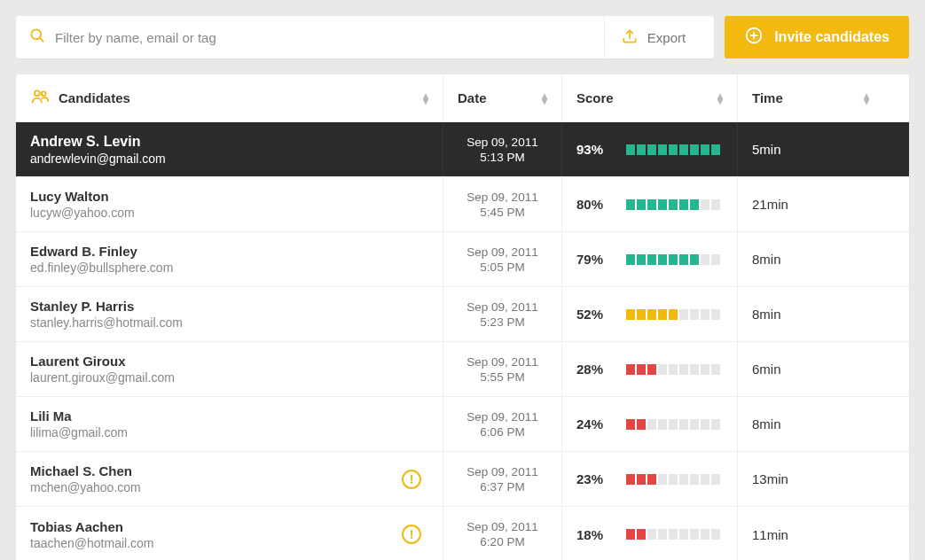 The height and width of the screenshot is (560, 925). What do you see at coordinates (503, 204) in the screenshot?
I see `date-cell: Sep 09, 20115:45 PM` at bounding box center [503, 204].